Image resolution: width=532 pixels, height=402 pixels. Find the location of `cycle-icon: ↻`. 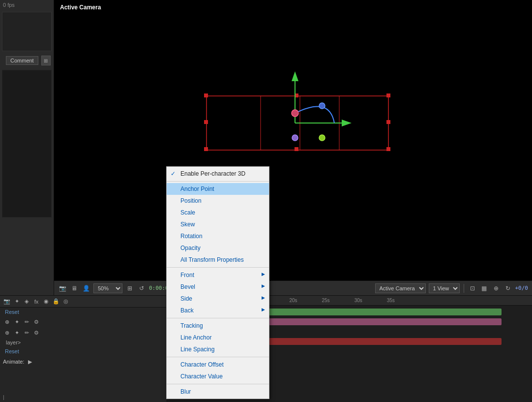

cycle-icon: ↻ is located at coordinates (508, 288).